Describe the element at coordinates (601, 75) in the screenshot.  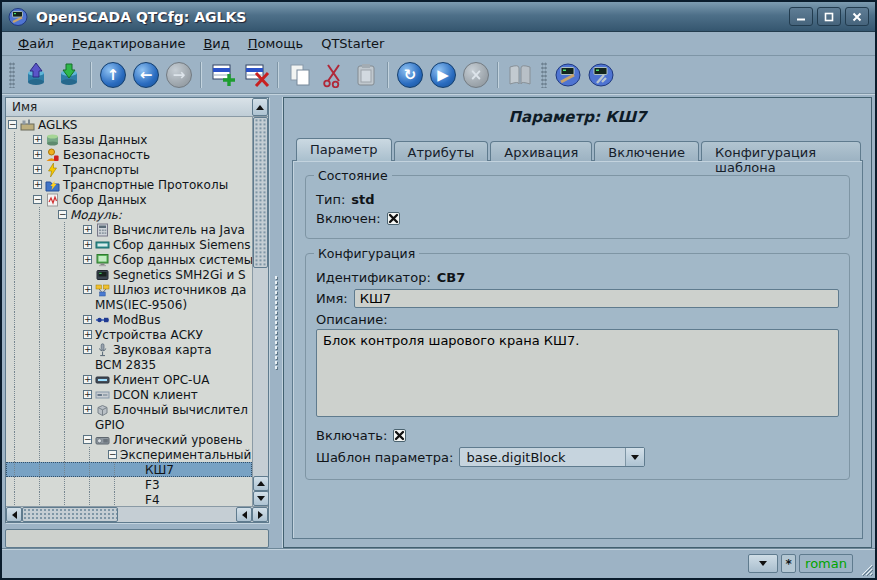
I see `qtstarter-qtvision-icon` at that location.